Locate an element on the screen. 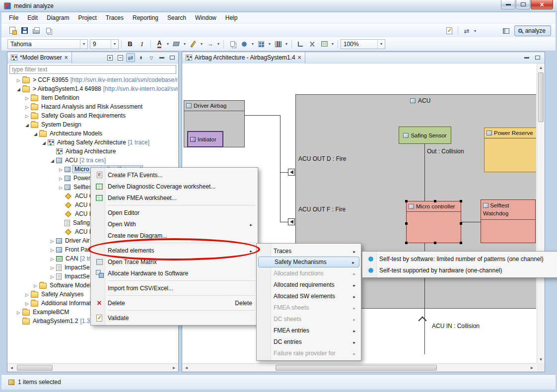  table-dropdown is located at coordinates (333, 44).